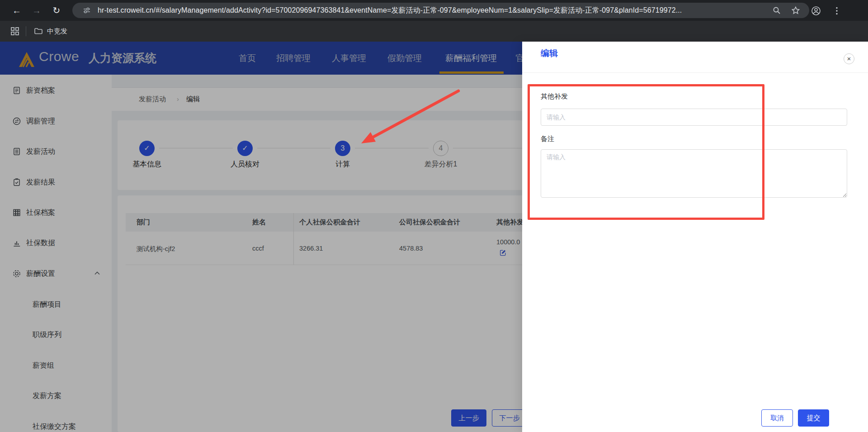  Describe the element at coordinates (694, 174) in the screenshot. I see `remark-textarea` at that location.